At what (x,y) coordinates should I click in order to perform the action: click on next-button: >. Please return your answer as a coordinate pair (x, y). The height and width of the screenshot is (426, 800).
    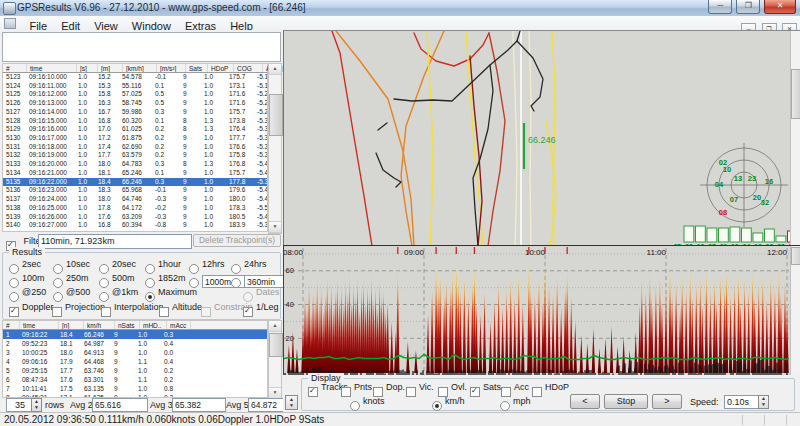
    Looking at the image, I should click on (667, 402).